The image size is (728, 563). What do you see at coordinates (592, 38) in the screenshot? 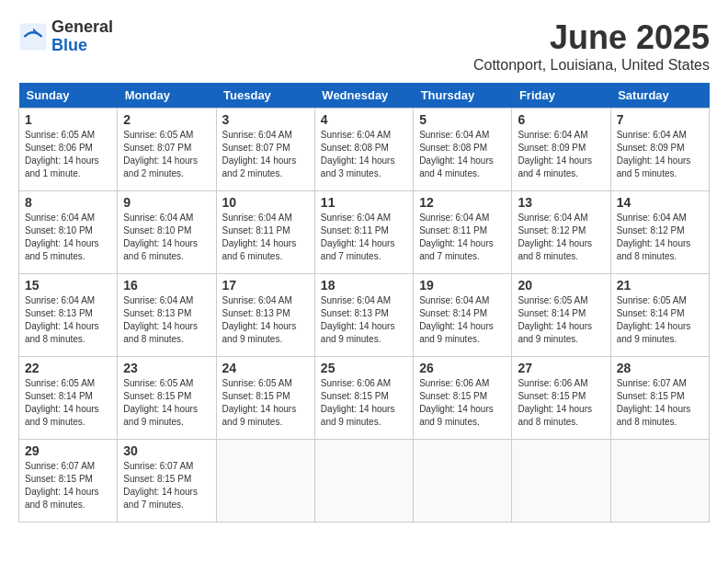
I see `month-title: June 2025` at bounding box center [592, 38].